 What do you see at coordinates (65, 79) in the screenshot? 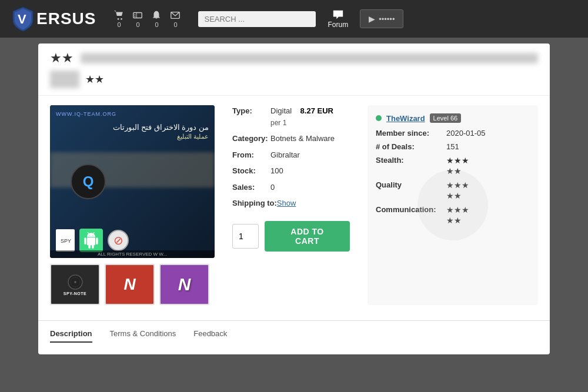
I see `blurred-thumbnail` at bounding box center [65, 79].